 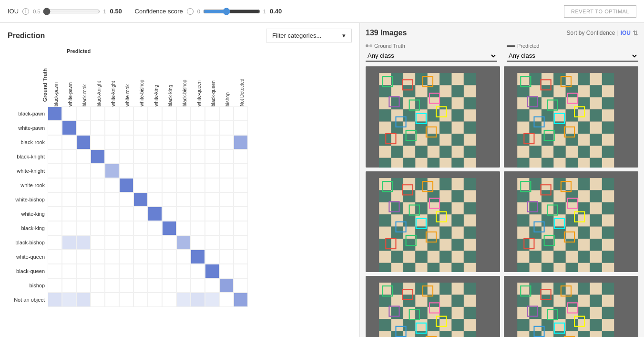 I want to click on filter-dropdown: Filter categories... ▾, so click(x=309, y=35).